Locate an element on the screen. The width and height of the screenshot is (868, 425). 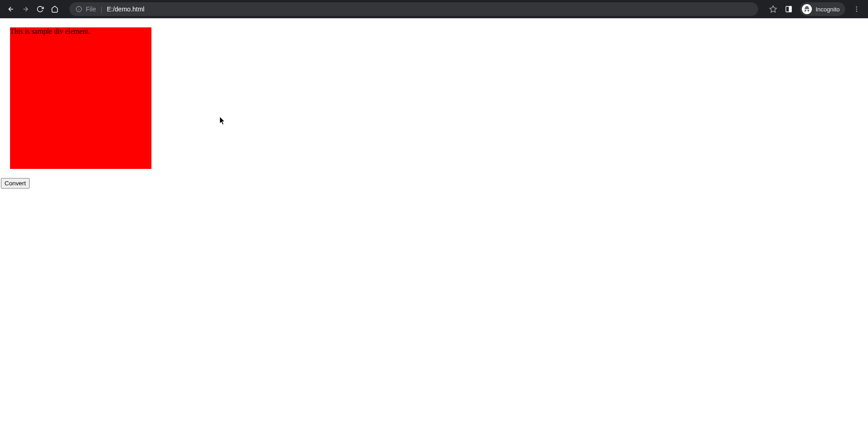
home-button is located at coordinates (55, 9).